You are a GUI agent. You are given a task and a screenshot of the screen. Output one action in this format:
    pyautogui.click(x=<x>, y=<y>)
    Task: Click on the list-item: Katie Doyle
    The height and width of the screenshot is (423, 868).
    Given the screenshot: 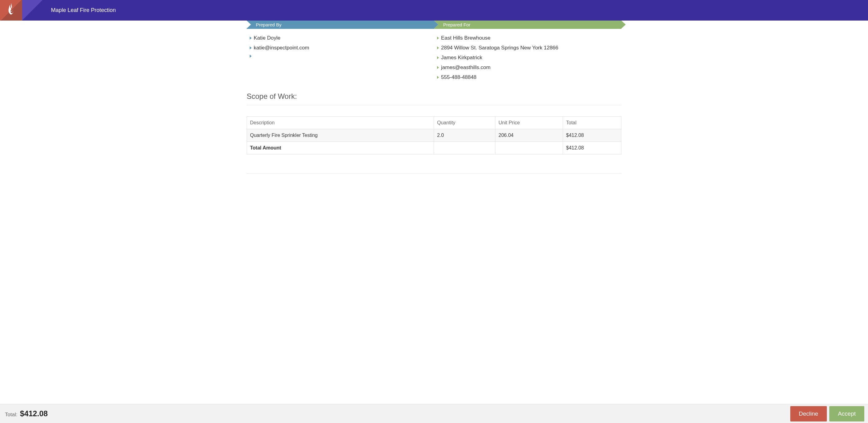 What is the action you would take?
    pyautogui.click(x=340, y=38)
    